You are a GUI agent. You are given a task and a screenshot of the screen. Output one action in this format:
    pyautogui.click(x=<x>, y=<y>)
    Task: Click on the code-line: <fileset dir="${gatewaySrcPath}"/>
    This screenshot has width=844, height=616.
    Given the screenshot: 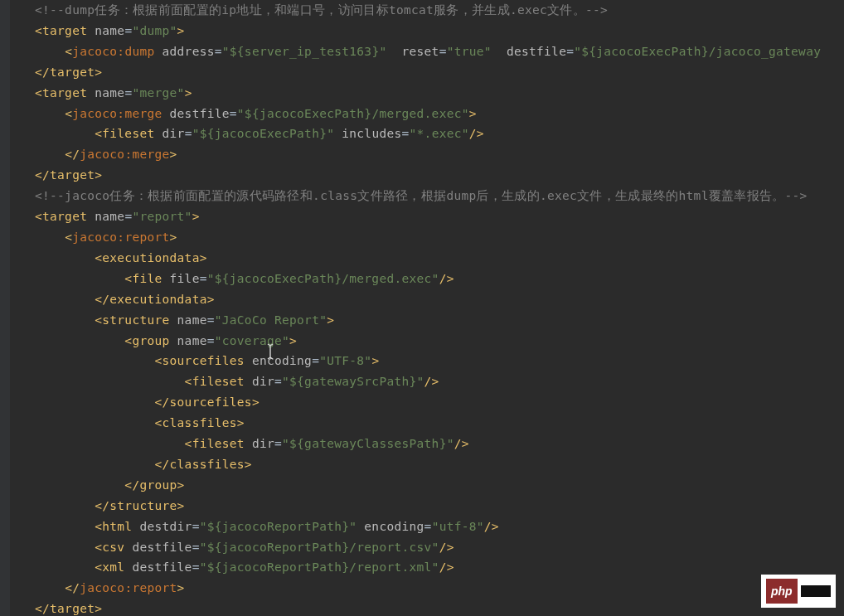 What is the action you would take?
    pyautogui.click(x=428, y=381)
    